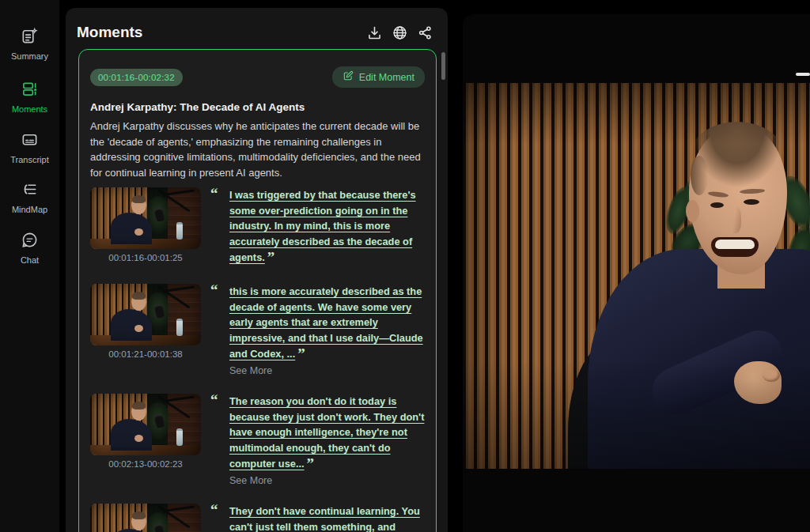 The image size is (810, 532). Describe the element at coordinates (136, 77) in the screenshot. I see `moment-time-badge: 00:01:16-00:02:32` at that location.